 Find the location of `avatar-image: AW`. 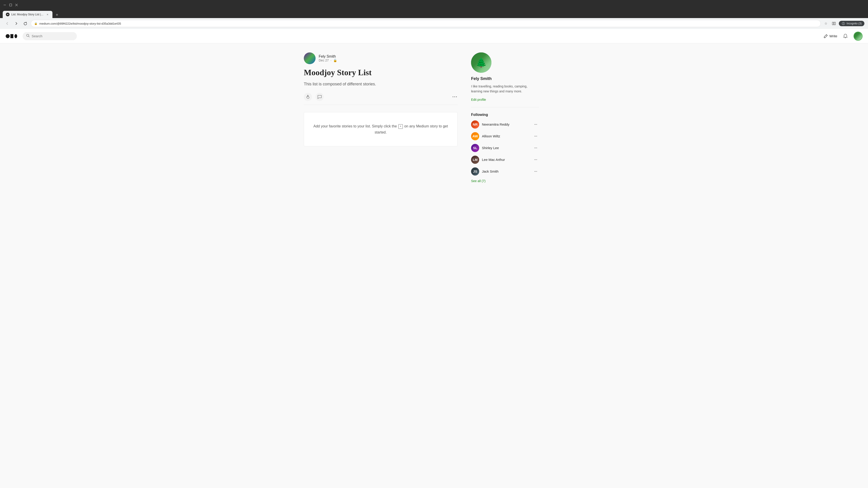

avatar-image: AW is located at coordinates (475, 136).